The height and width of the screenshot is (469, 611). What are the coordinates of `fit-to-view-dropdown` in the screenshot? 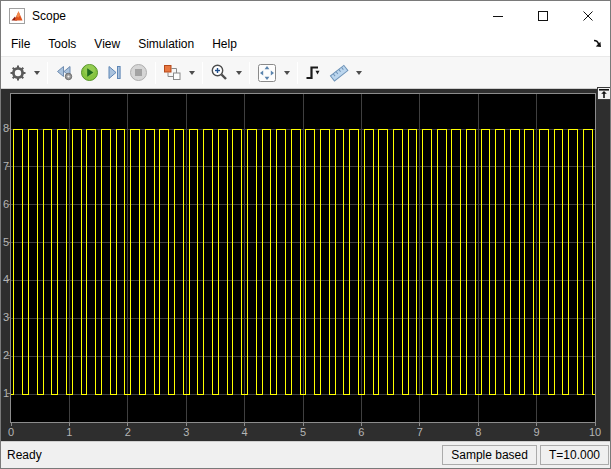 It's located at (286, 73).